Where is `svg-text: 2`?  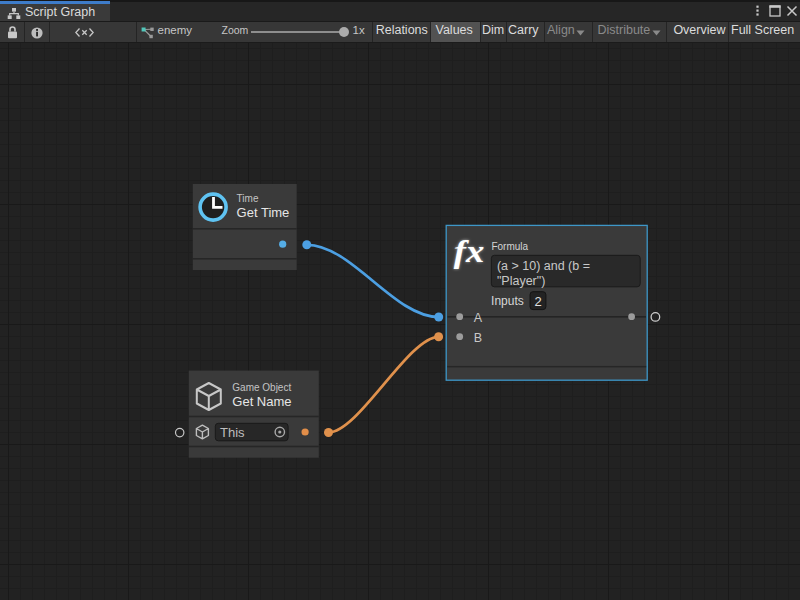
svg-text: 2 is located at coordinates (538, 302).